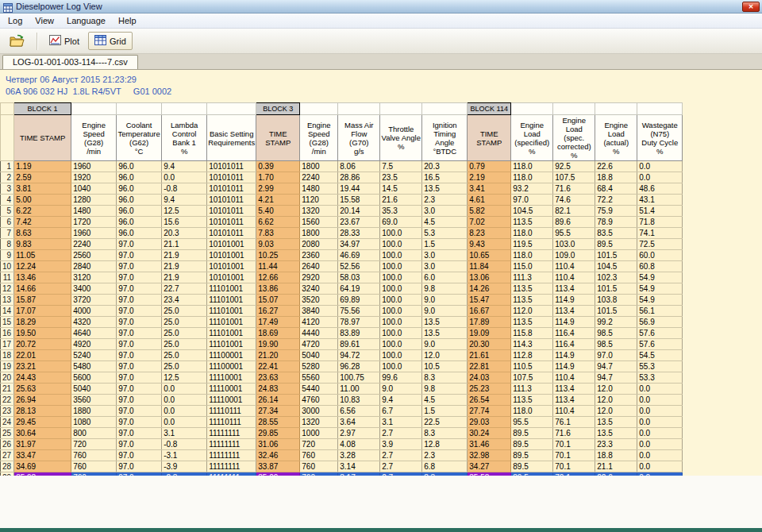  What do you see at coordinates (127, 21) in the screenshot?
I see `menu-help: Help` at bounding box center [127, 21].